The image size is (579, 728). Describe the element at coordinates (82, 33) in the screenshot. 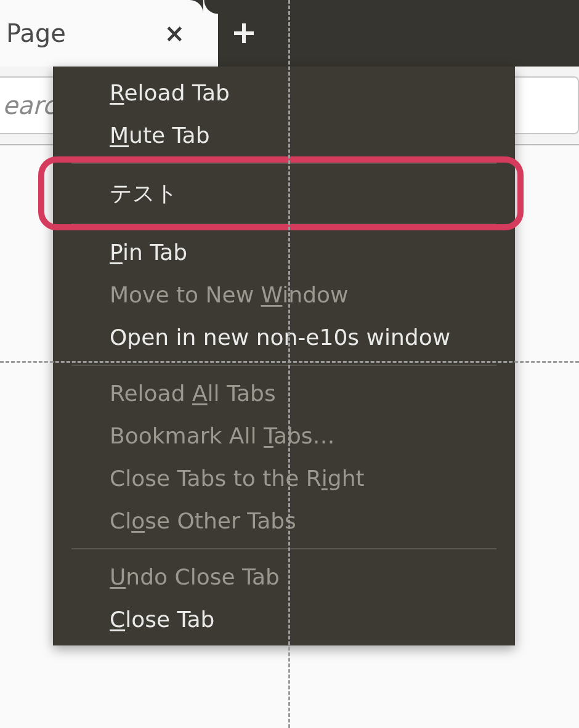

I see `tab-title: Page` at that location.